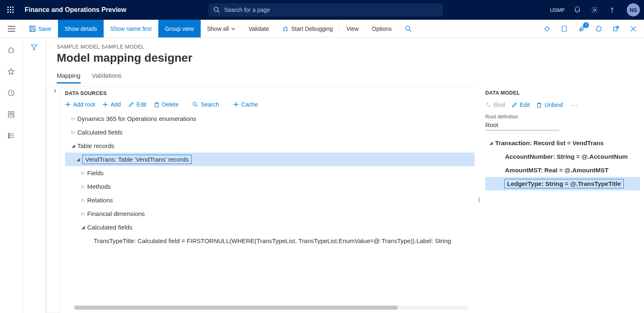 The image size is (644, 313). Describe the element at coordinates (633, 10) in the screenshot. I see `avatar-initials: NS` at that location.